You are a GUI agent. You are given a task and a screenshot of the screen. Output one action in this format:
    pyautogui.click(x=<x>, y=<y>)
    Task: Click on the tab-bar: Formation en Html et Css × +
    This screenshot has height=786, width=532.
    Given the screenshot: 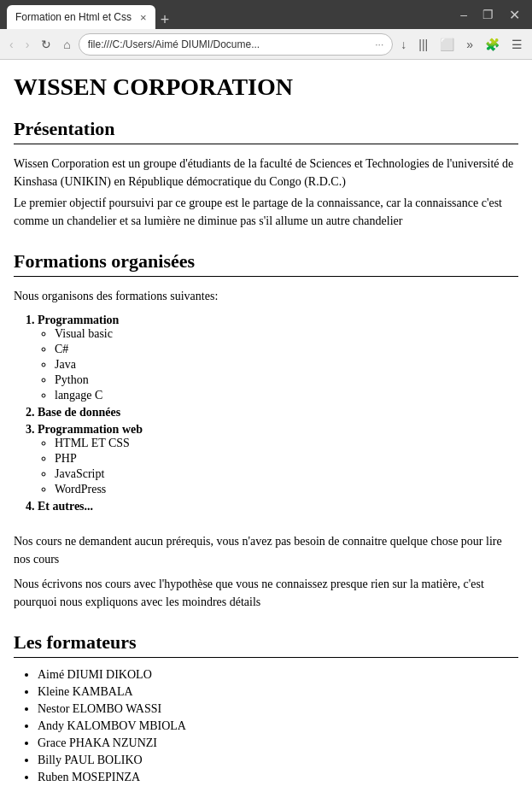 What is the action you would take?
    pyautogui.click(x=88, y=15)
    